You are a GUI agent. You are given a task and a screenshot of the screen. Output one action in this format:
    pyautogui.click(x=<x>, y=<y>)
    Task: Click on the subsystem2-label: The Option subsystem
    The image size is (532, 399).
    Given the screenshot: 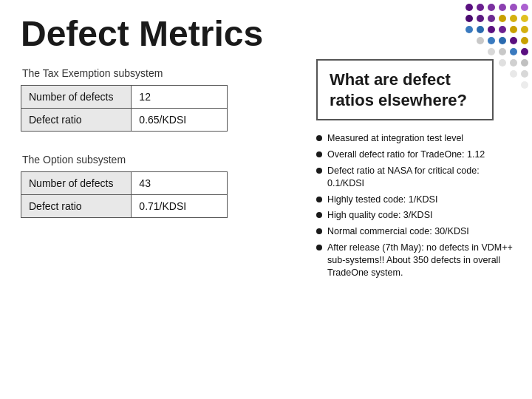 What is the action you would take?
    pyautogui.click(x=165, y=160)
    